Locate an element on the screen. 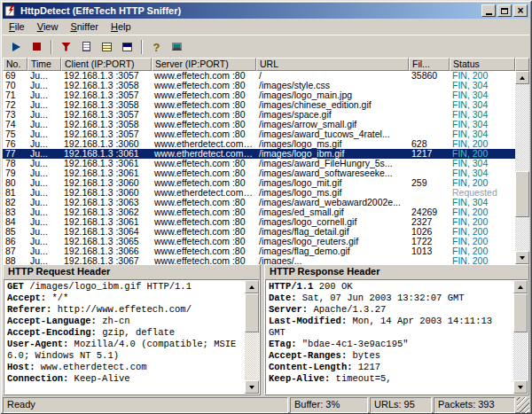  arrow-down-icon is located at coordinates (252, 387).